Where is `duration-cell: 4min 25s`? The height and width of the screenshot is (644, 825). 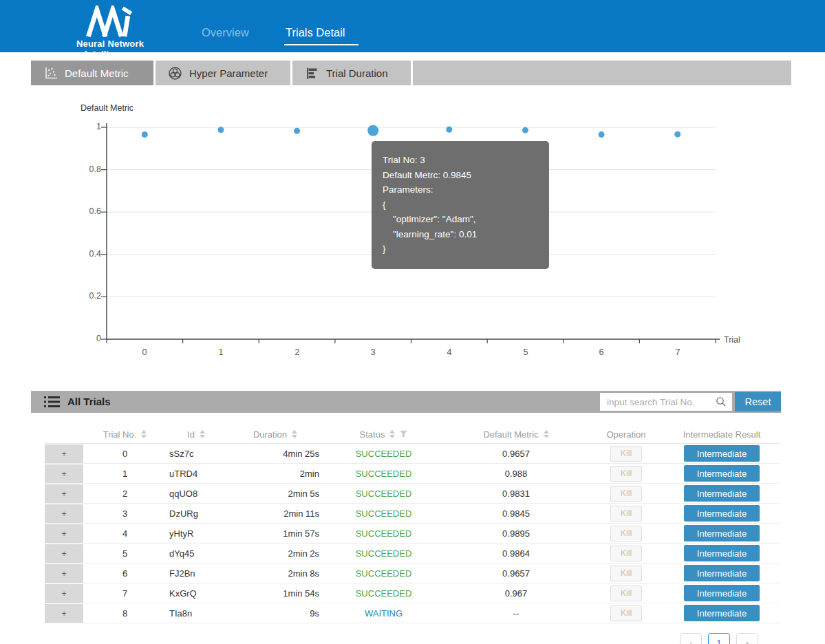
duration-cell: 4min 25s is located at coordinates (275, 454).